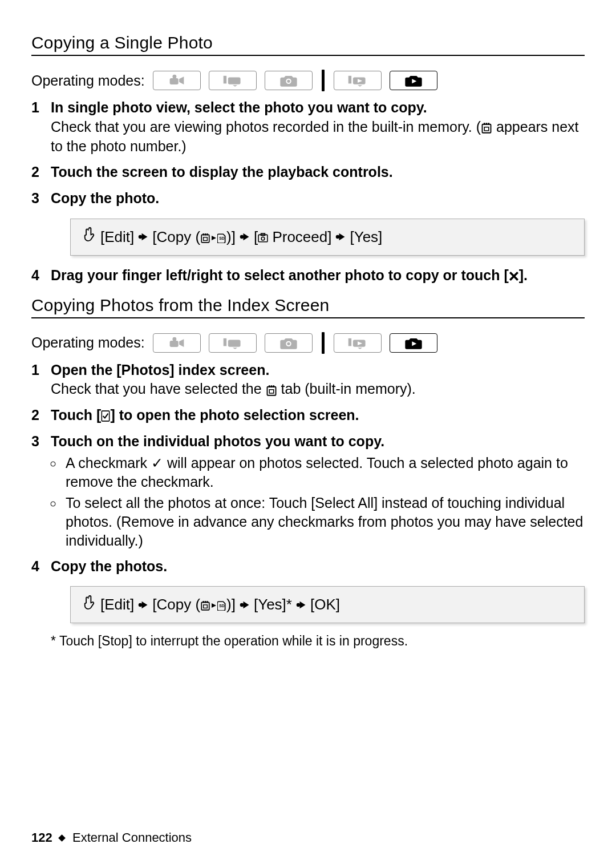  Describe the element at coordinates (347, 389) in the screenshot. I see `text: tab (built-in memory).` at that location.